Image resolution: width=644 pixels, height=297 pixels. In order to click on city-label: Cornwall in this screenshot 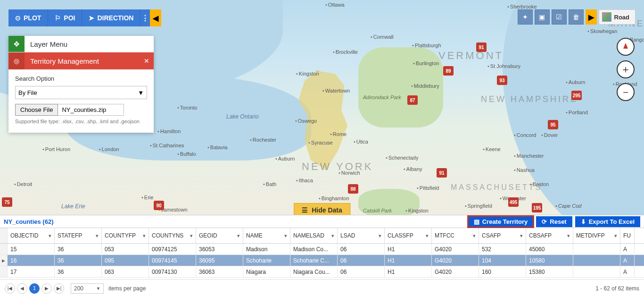, I will do `click(382, 37)`.